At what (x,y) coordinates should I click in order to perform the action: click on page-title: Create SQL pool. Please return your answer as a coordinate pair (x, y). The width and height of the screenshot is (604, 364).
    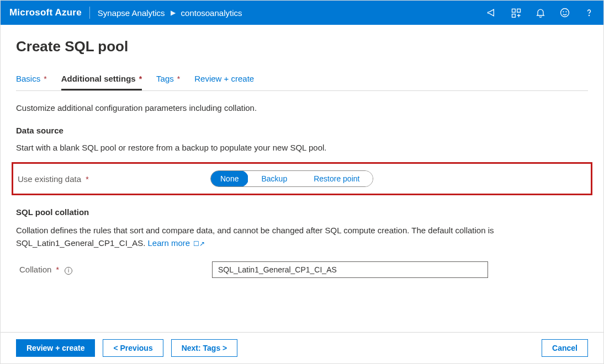
    Looking at the image, I should click on (302, 46).